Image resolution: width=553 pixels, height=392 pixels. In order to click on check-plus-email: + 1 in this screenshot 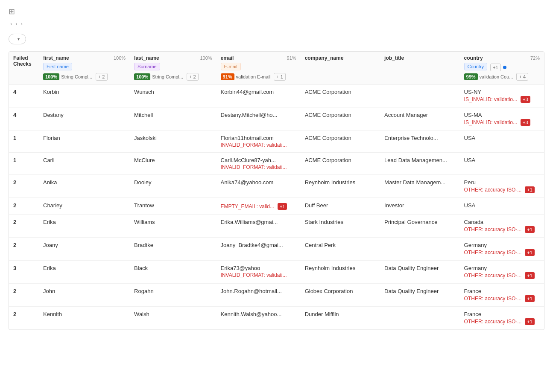, I will do `click(280, 77)`.